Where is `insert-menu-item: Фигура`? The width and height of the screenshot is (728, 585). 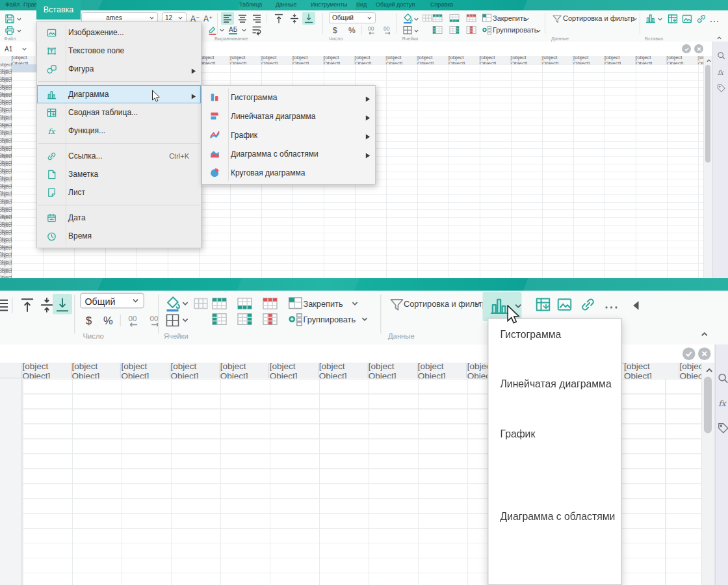
insert-menu-item: Фигура is located at coordinates (119, 69).